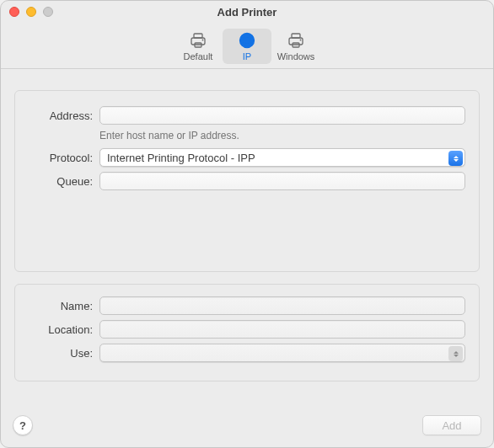 The image size is (494, 448). Describe the element at coordinates (14, 12) in the screenshot. I see `close-button` at that location.